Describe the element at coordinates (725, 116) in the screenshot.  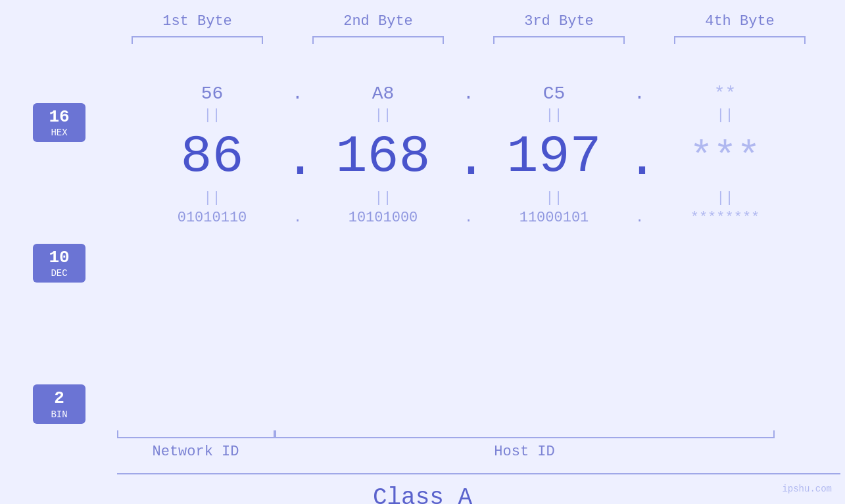
I see `eq1-b4: ||` at that location.